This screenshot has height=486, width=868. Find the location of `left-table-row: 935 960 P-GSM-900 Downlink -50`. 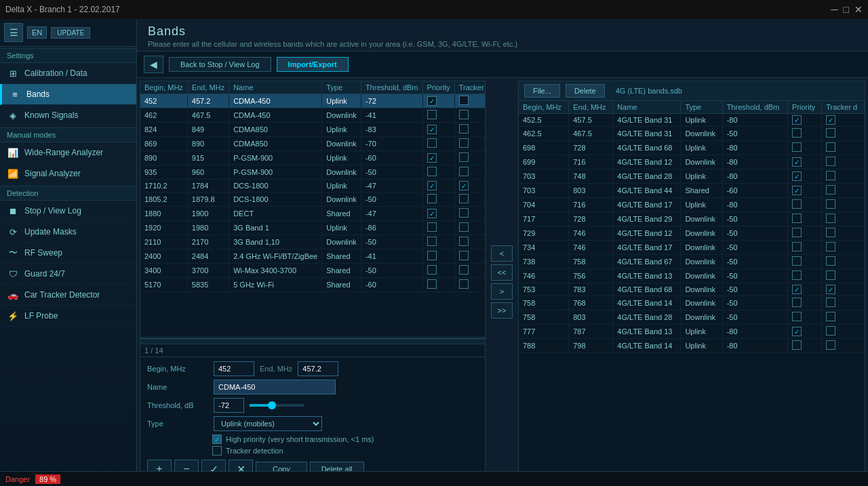

left-table-row: 935 960 P-GSM-900 Downlink -50 is located at coordinates (313, 172).